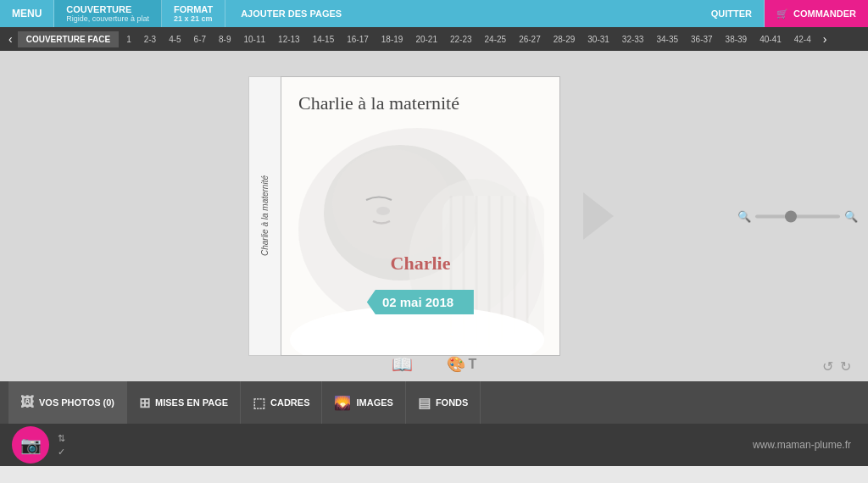 This screenshot has width=868, height=483. What do you see at coordinates (444, 402) in the screenshot?
I see `toolbar-fonds: ▤ FONDS` at bounding box center [444, 402].